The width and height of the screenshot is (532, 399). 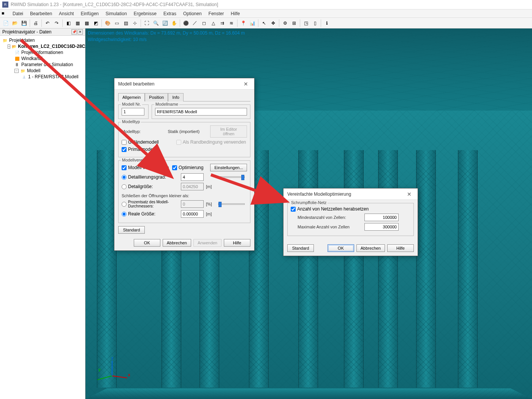 What do you see at coordinates (192, 14) in the screenshot?
I see `menu-optionen: Optionen` at bounding box center [192, 14].